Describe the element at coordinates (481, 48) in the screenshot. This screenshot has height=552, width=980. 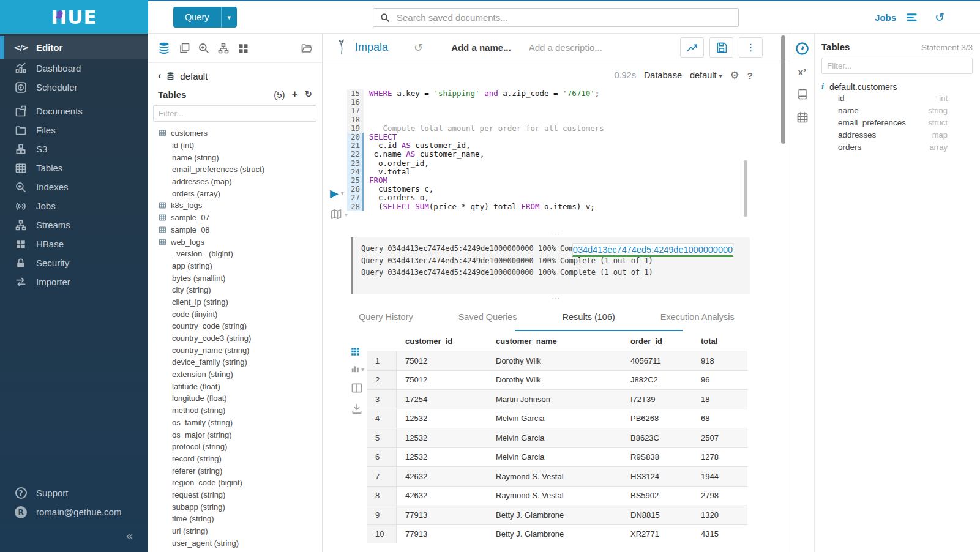
I see `query-name-field: Add a name...` at that location.